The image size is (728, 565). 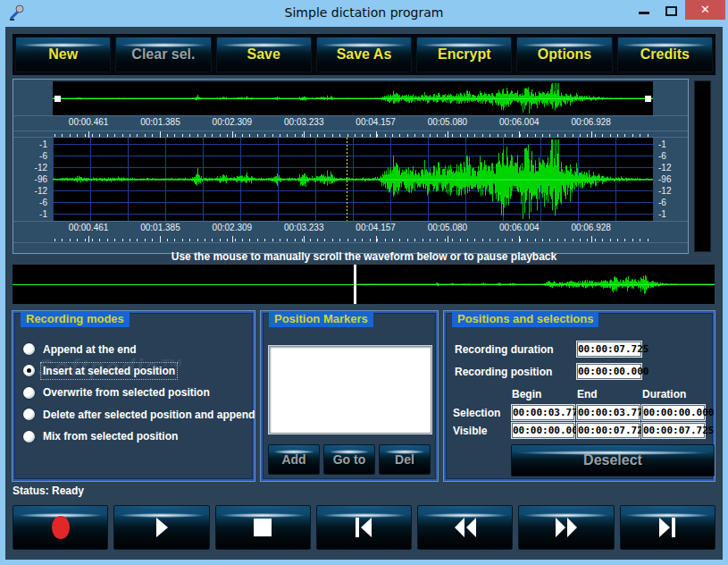 What do you see at coordinates (667, 527) in the screenshot?
I see `skip-end-icon` at bounding box center [667, 527].